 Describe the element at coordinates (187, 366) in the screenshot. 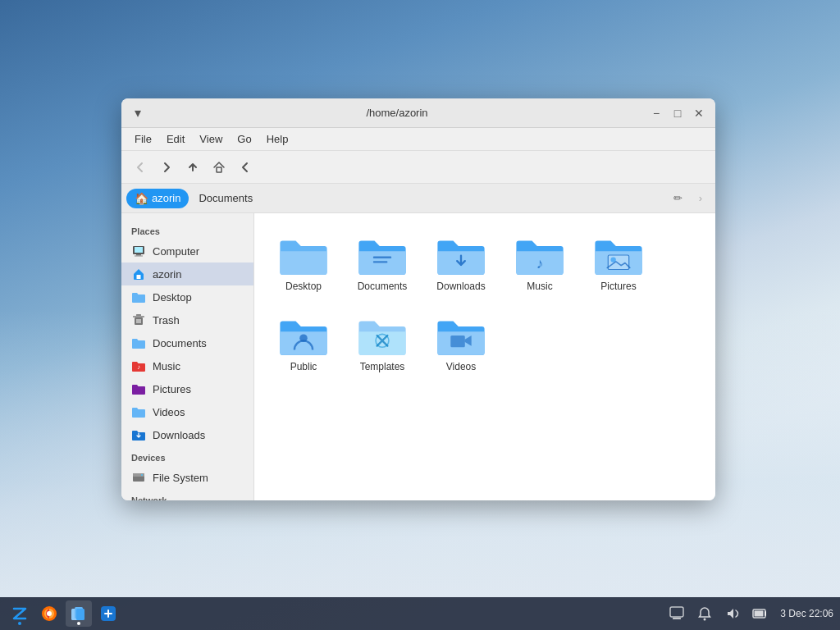

I see `sidebar-item-music: ♪ Music` at that location.